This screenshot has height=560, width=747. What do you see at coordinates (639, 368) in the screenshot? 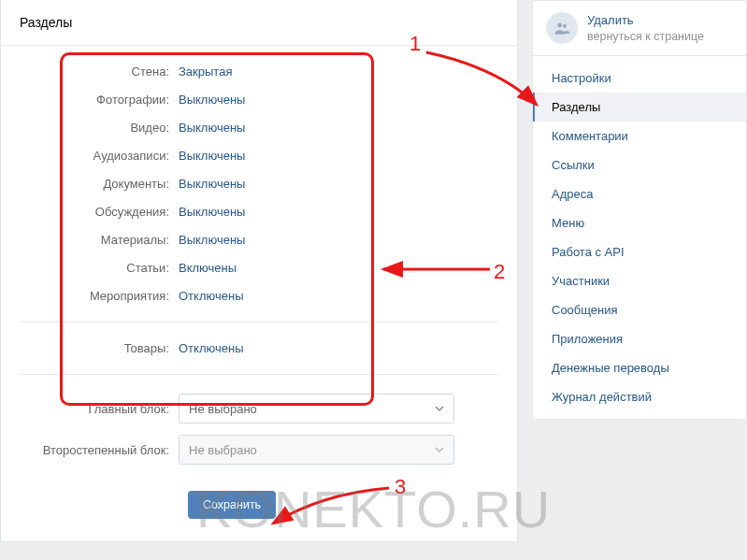
I see `sidebar-nav-item: Денежные переводы` at bounding box center [639, 368].